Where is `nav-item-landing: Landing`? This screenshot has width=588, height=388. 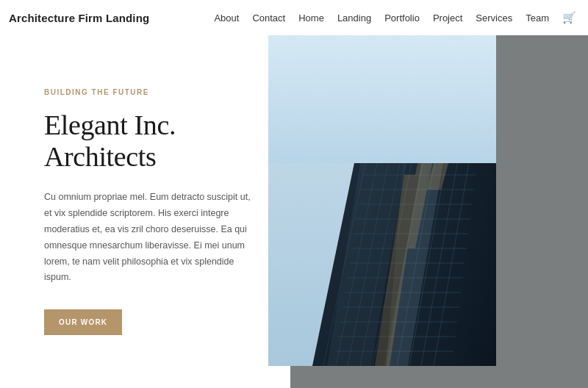
nav-item-landing: Landing is located at coordinates (354, 18).